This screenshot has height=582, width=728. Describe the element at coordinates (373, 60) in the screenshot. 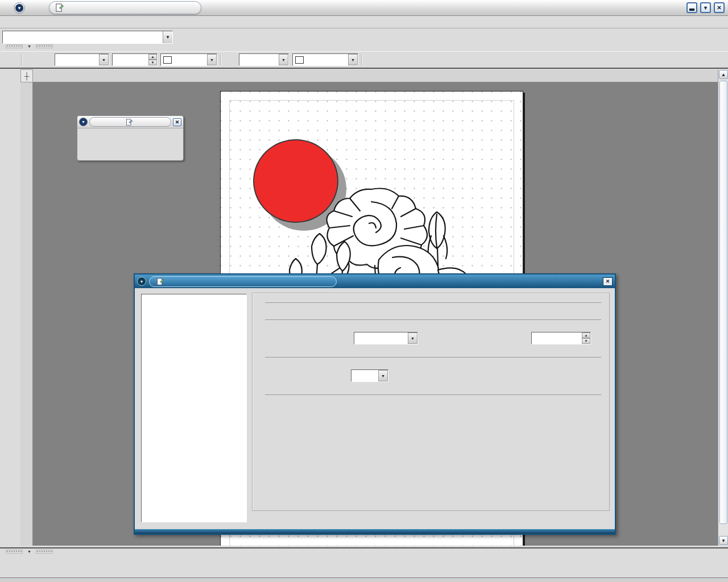

I see `shadow-toggle-icon` at that location.